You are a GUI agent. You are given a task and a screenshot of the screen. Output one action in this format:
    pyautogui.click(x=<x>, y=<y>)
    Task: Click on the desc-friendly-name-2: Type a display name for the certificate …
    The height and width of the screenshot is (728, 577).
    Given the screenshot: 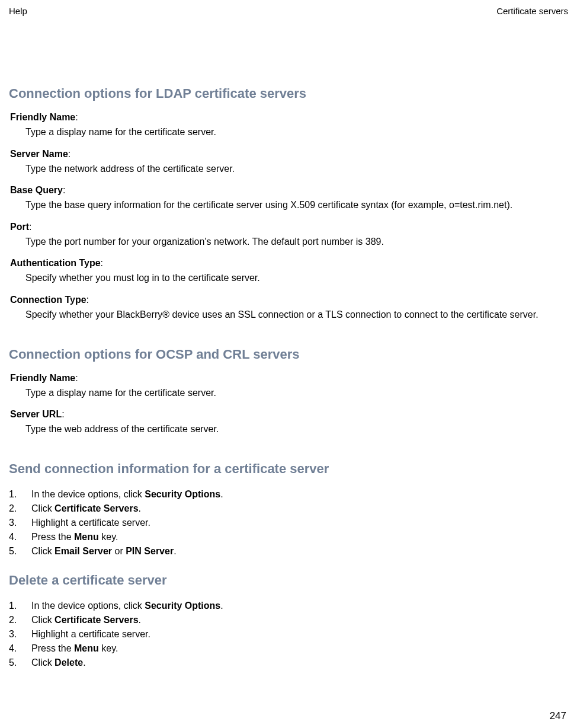 What is the action you would take?
    pyautogui.click(x=297, y=393)
    